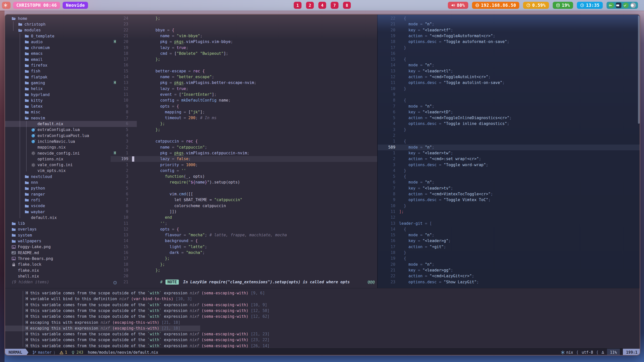  I want to click on tree-item-overlays: overlays, so click(61, 229).